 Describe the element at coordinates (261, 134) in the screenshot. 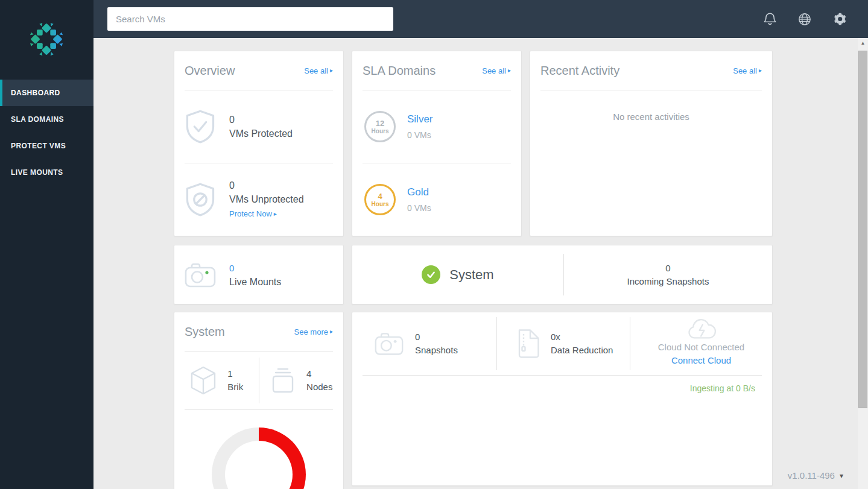

I see `vms-protected-label: VMs Protected` at that location.